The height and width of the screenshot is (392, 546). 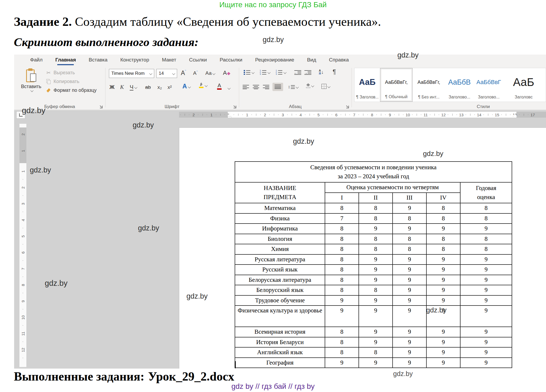 What do you see at coordinates (486, 193) in the screenshot?
I see `year-column-header: Годовая оценка` at bounding box center [486, 193].